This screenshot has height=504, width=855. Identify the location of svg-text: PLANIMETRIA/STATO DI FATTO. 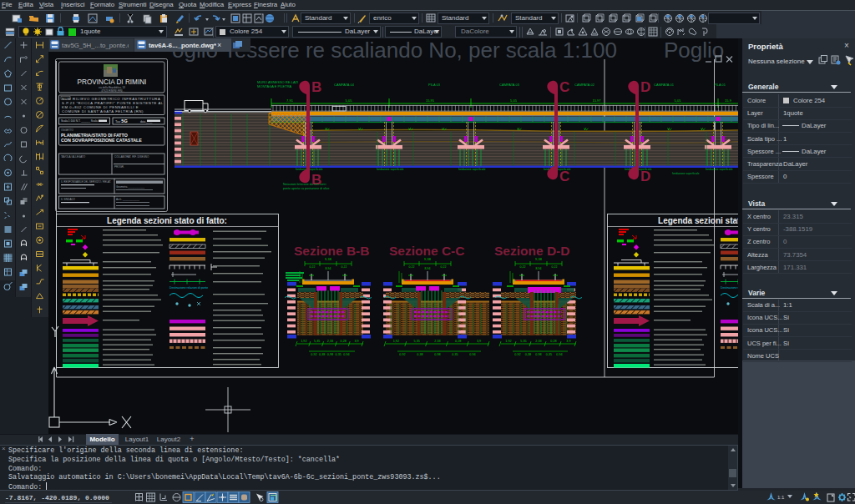
(94, 135).